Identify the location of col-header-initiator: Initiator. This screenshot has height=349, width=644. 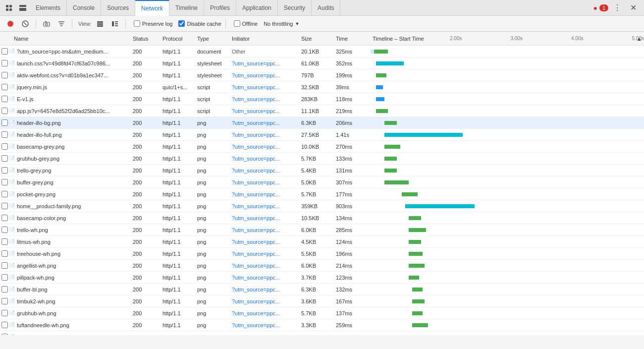
(267, 39).